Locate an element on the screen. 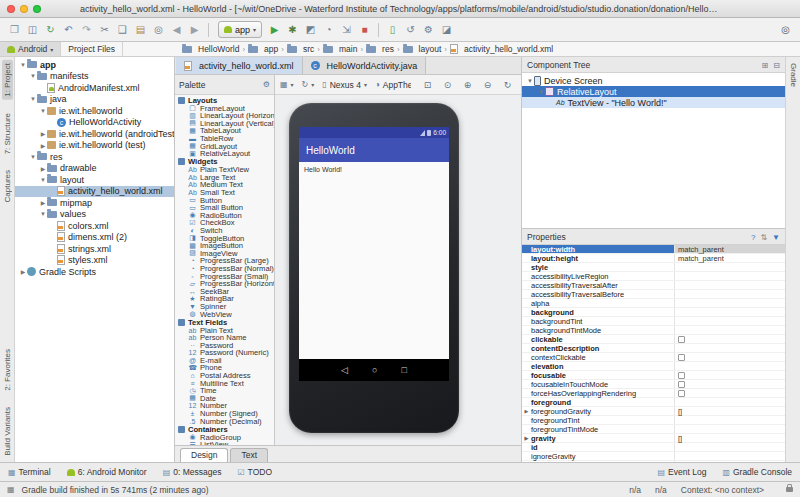  tree-item: ▼app is located at coordinates (94, 65).